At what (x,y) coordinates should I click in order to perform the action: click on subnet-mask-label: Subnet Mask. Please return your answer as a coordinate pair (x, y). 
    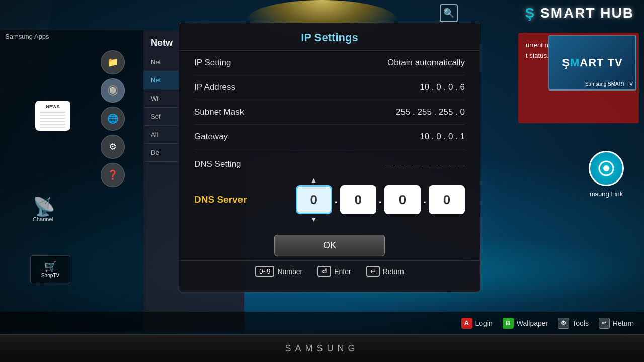
    Looking at the image, I should click on (219, 112).